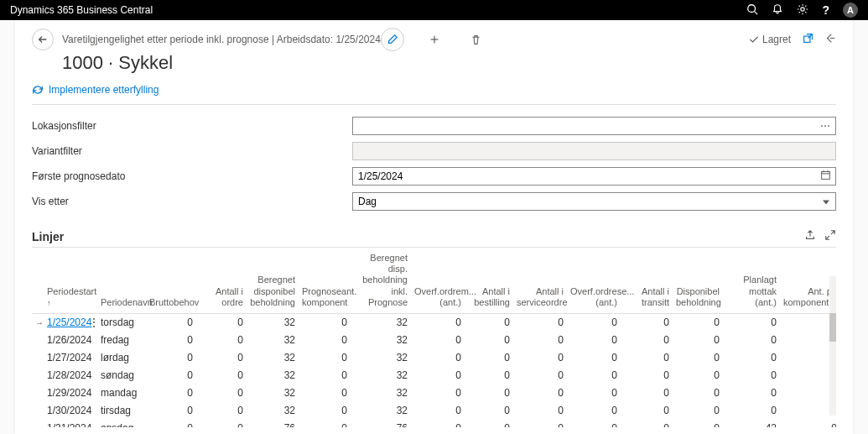 The width and height of the screenshot is (868, 434). What do you see at coordinates (192, 176) in the screenshot?
I see `first-forecast-label: Første prognosedato` at bounding box center [192, 176].